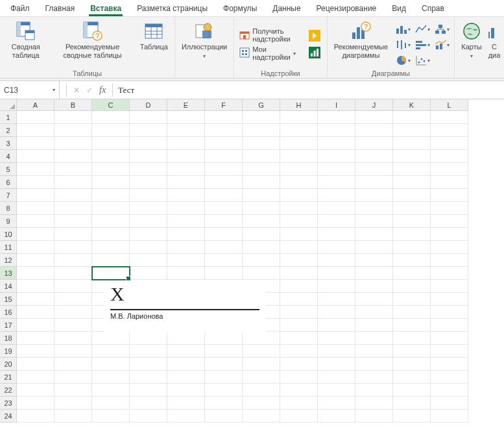 Image resolution: width=504 pixels, height=431 pixels. Describe the element at coordinates (8, 338) in the screenshot. I see `row-header: 18` at that location.